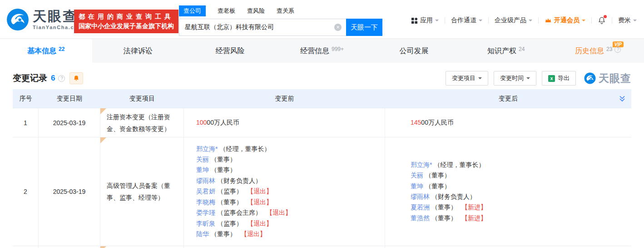 The width and height of the screenshot is (644, 248). I want to click on watermark-text: 天眼查, so click(615, 78).